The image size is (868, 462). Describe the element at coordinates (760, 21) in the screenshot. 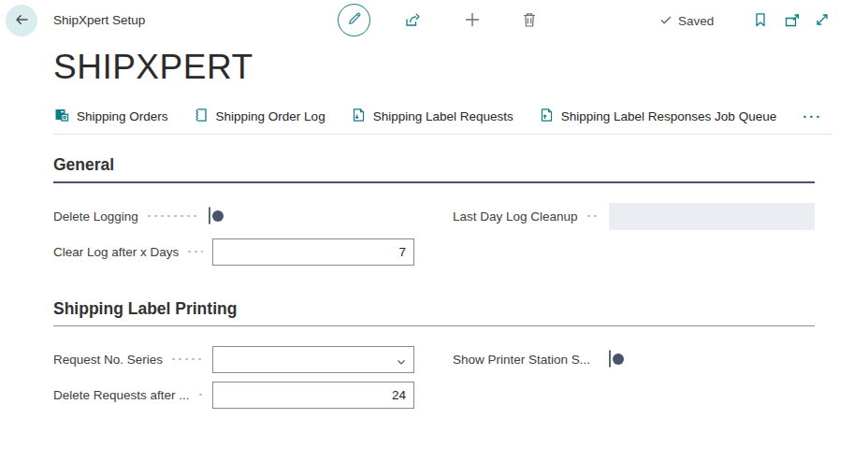

I see `bookmark-icon` at that location.